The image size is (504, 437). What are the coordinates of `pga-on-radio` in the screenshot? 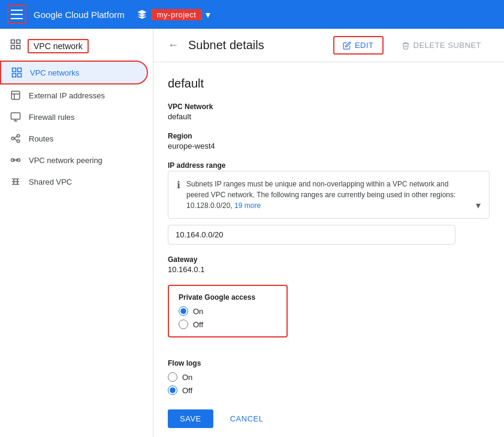 It's located at (183, 311).